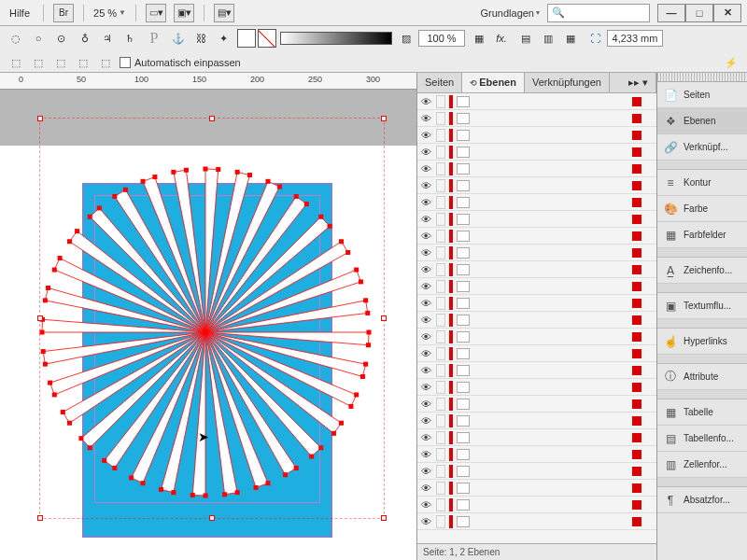  What do you see at coordinates (16, 63) in the screenshot?
I see `fit-1-icon: ⬚` at bounding box center [16, 63].